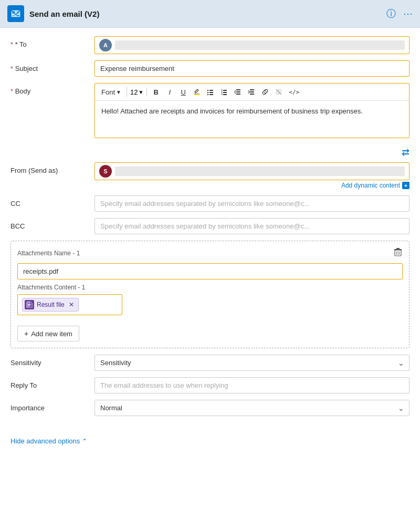  I want to click on from-avatar: S, so click(106, 171).